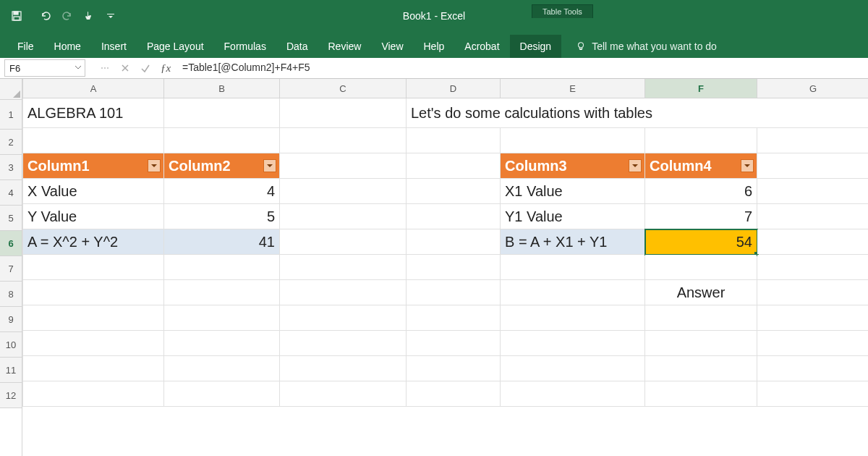  Describe the element at coordinates (454, 88) in the screenshot. I see `col-header: D` at that location.